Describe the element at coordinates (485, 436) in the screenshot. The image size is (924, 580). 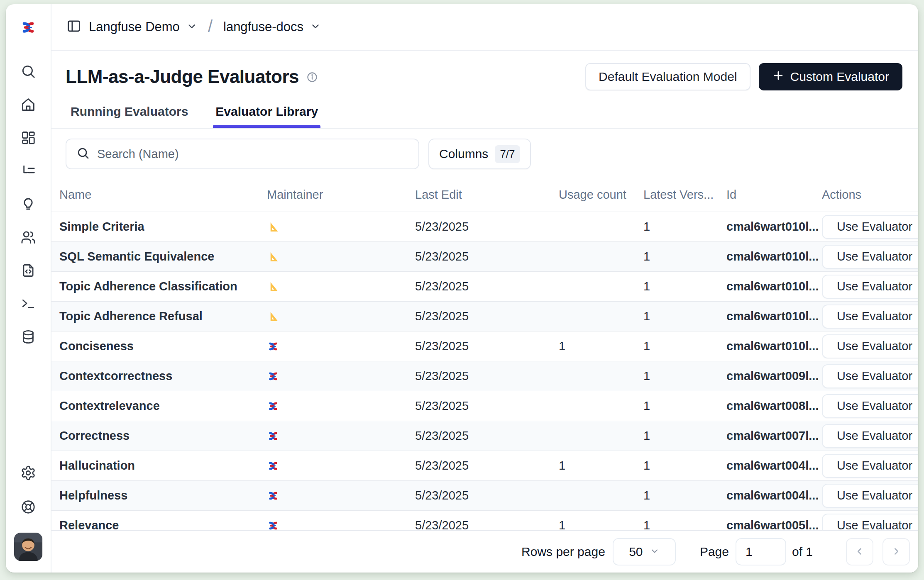
I see `table-row: Correctness 5/23/2025 1 cmal6wart007l...…` at that location.